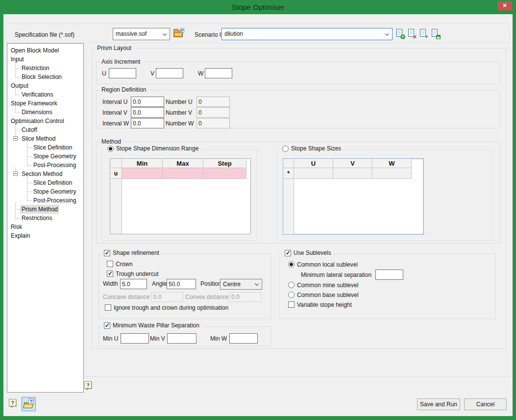 This screenshot has width=516, height=420. I want to click on sidebar-item-open-block-model: Open Block Model, so click(45, 50).